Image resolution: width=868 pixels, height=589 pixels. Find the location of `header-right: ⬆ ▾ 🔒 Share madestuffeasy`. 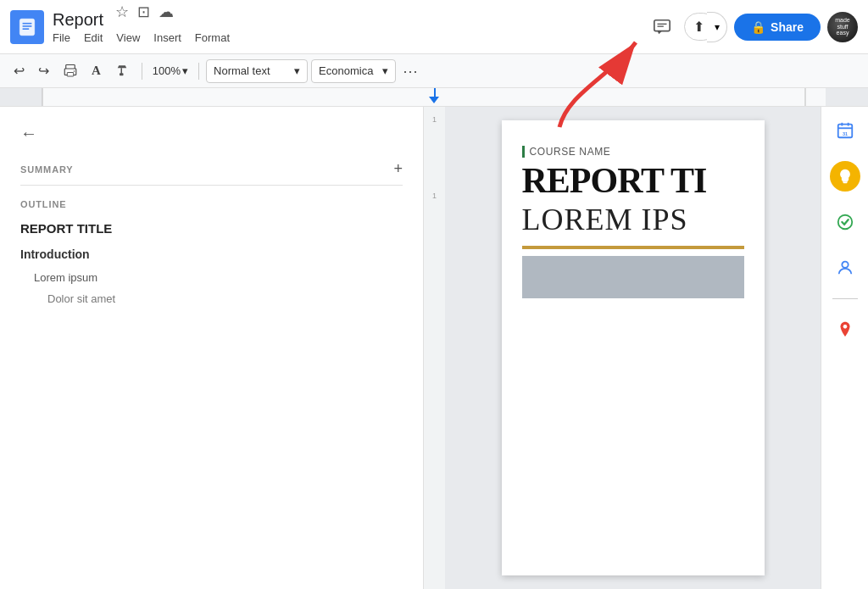

header-right: ⬆ ▾ 🔒 Share madestuffeasy is located at coordinates (753, 27).